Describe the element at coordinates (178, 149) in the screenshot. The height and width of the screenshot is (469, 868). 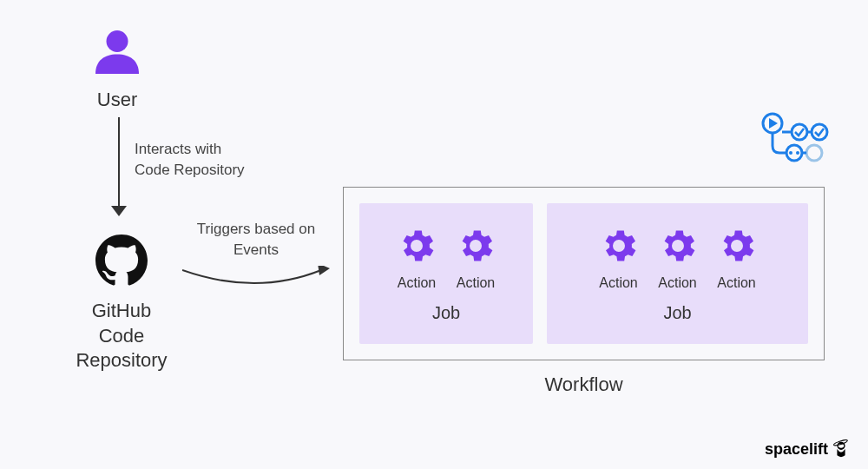
I see `arrow1-line1: Interacts with` at that location.